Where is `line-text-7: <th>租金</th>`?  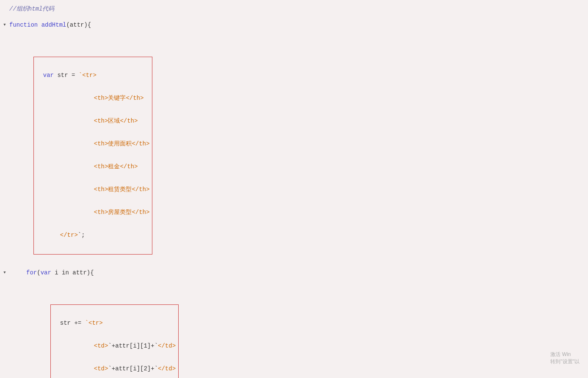 line-text-7: <th>租金</th> is located at coordinates (97, 167).